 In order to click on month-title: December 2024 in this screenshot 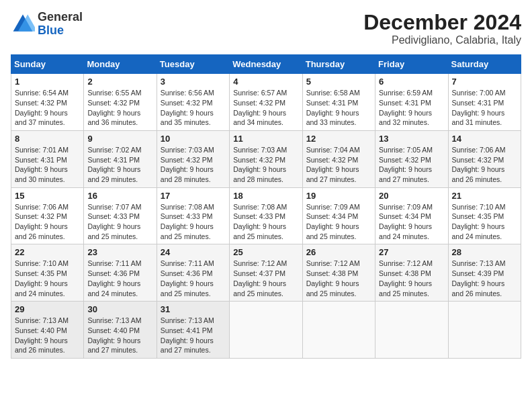, I will do `click(442, 23)`.